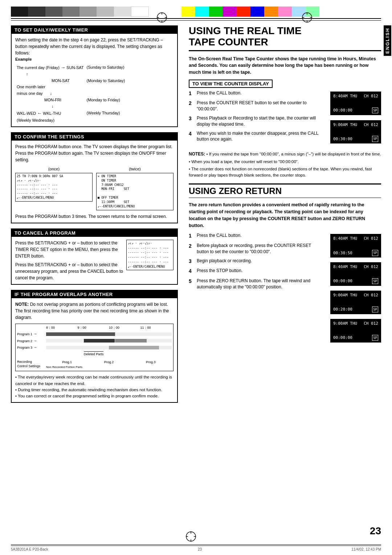  Describe the element at coordinates (375, 253) in the screenshot. I see `zr-tv1-mode: SP` at that location.